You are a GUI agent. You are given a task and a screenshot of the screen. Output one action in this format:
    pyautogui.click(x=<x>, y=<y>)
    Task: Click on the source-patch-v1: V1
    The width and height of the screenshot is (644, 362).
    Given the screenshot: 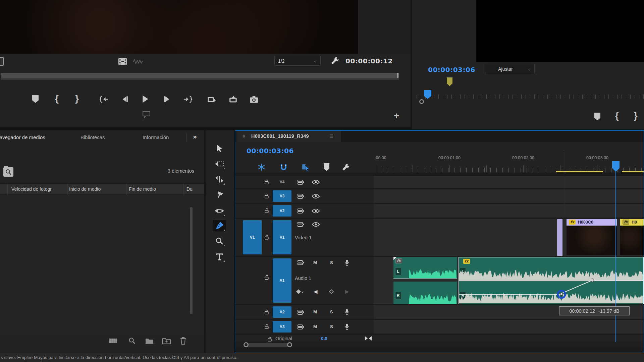 What is the action you would take?
    pyautogui.click(x=252, y=237)
    